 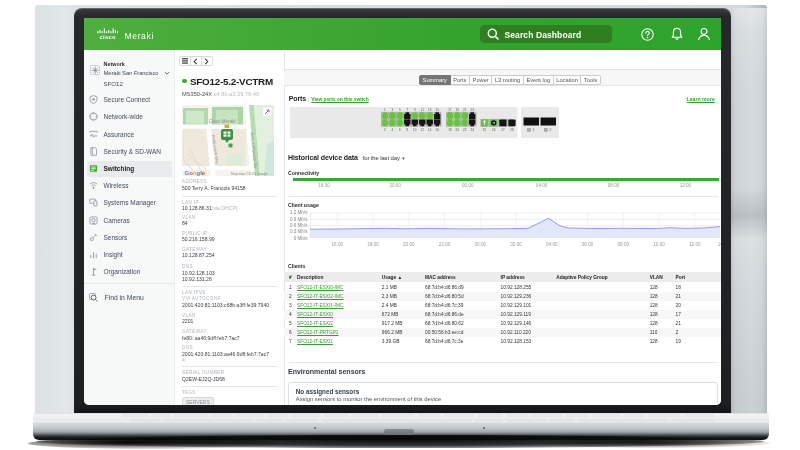 What do you see at coordinates (430, 110) in the screenshot?
I see `svg-text: 13` at bounding box center [430, 110].